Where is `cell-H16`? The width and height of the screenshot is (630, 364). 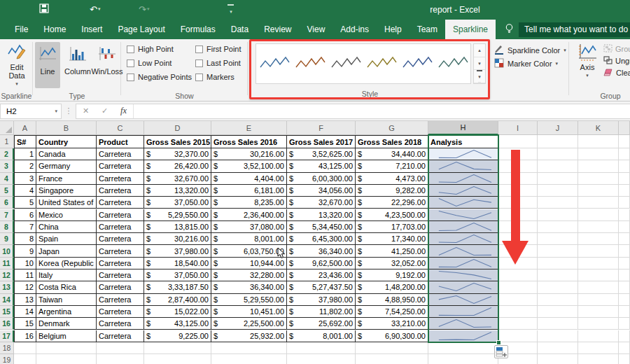
cell-H16 is located at coordinates (463, 323).